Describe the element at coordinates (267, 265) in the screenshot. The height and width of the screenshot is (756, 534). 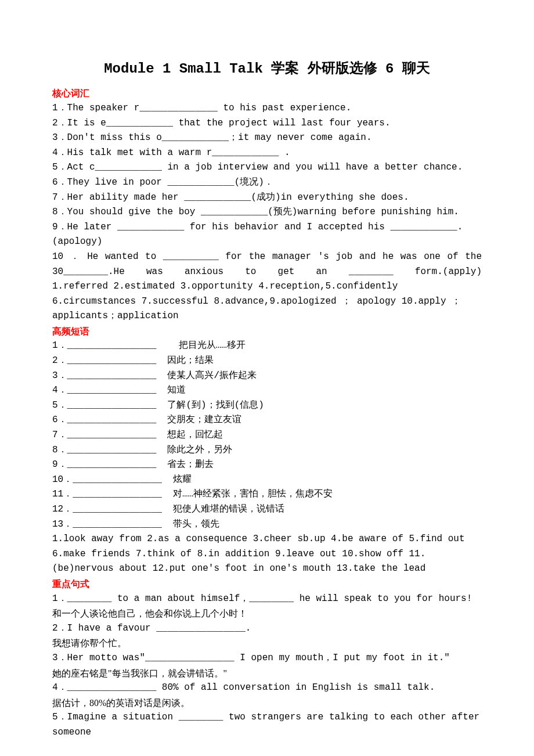
I see `vocab-item: 10 ． He wanted to __________ for the man…` at that location.